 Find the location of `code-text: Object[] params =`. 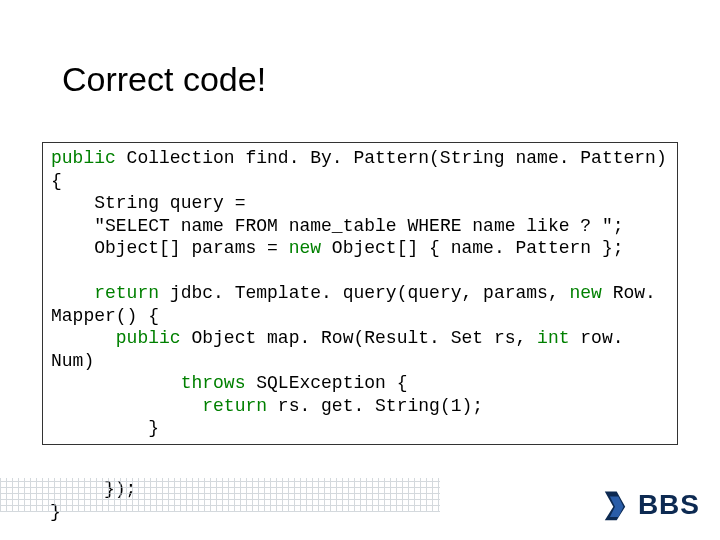

code-text: Object[] params = is located at coordinates (170, 248).